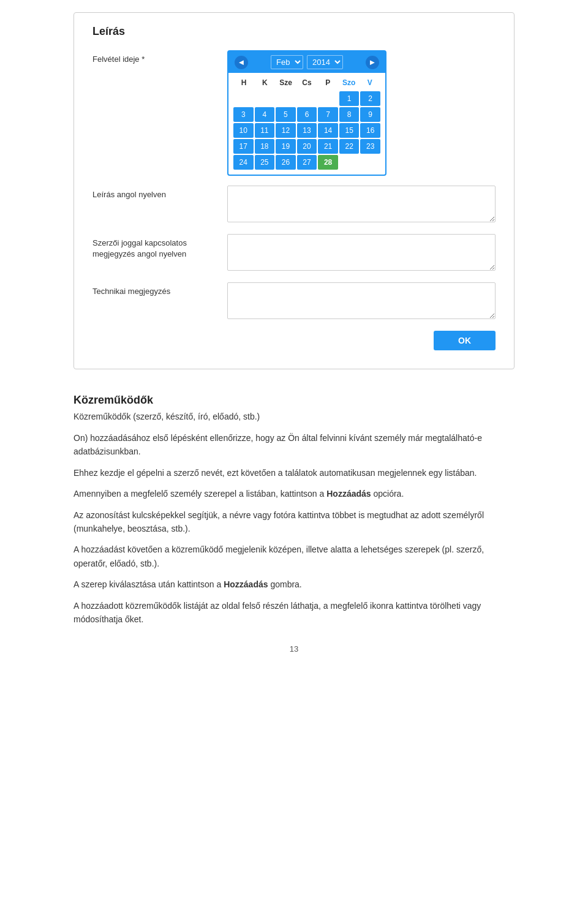  What do you see at coordinates (328, 130) in the screenshot?
I see `cal-day-14: 14` at bounding box center [328, 130].